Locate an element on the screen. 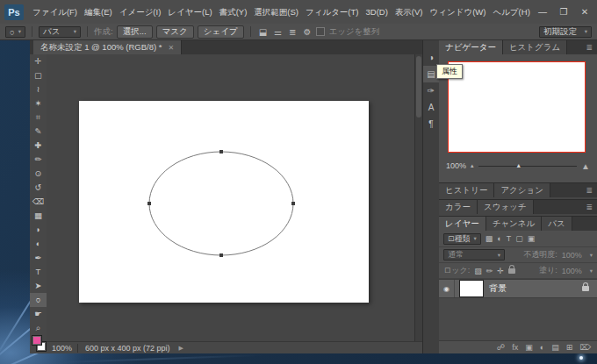 This screenshot has width=597, height=364. foreground-color-swatch is located at coordinates (37, 340).